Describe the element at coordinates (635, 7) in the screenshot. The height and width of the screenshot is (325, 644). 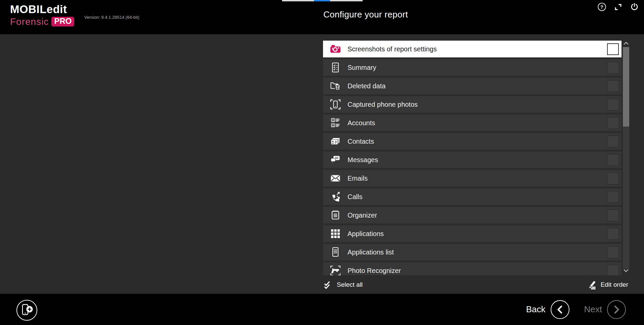
I see `power-icon` at that location.